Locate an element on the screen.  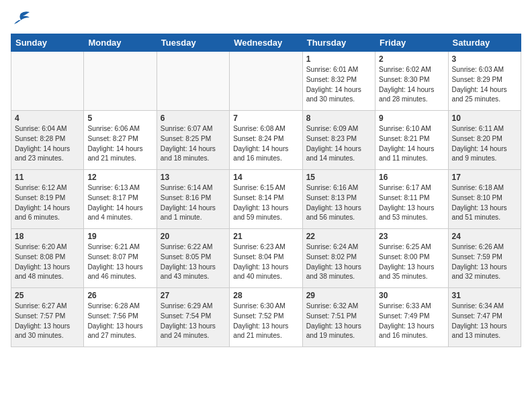
calendar-cell: 3Sunrise: 6:03 AM Sunset: 8:29 PM Daylig… is located at coordinates (484, 81).